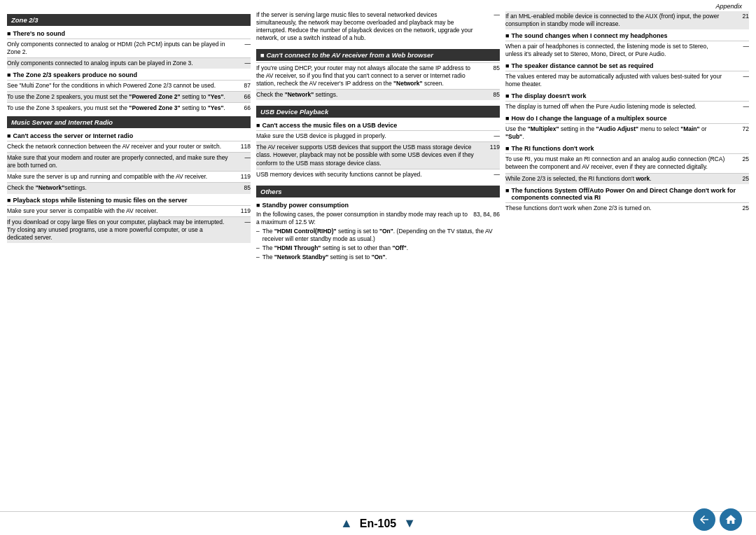 Image resolution: width=756 pixels, height=535 pixels. What do you see at coordinates (129, 161) in the screenshot?
I see `table-row: Make sure that your modem and router are…` at bounding box center [129, 161].